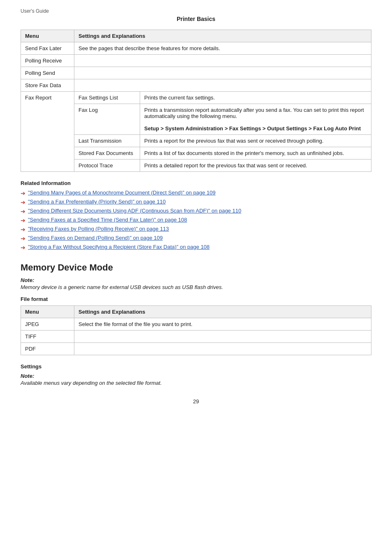 The height and width of the screenshot is (555, 392). I want to click on link-text: "Sending a Fax Preferentially (Priority …, so click(97, 201).